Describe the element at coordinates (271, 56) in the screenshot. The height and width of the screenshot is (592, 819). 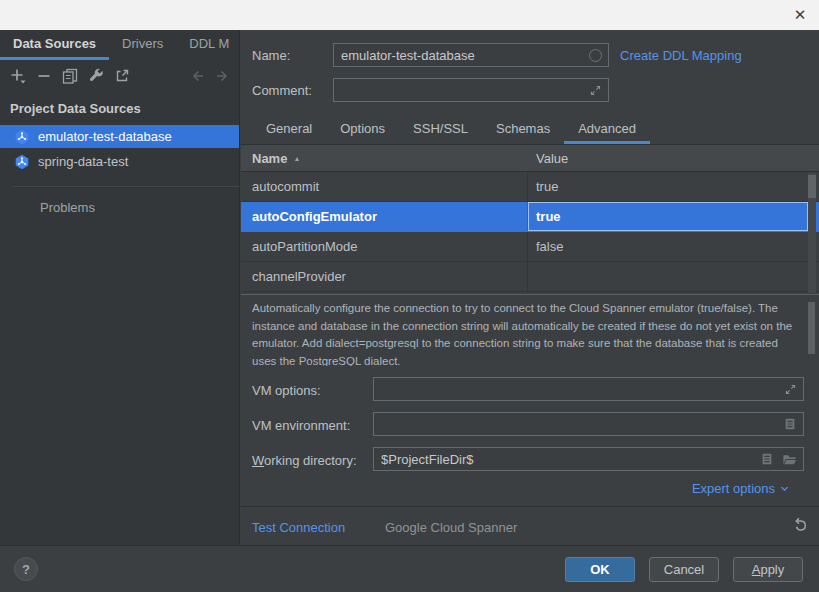
I see `name-label: Name:` at that location.